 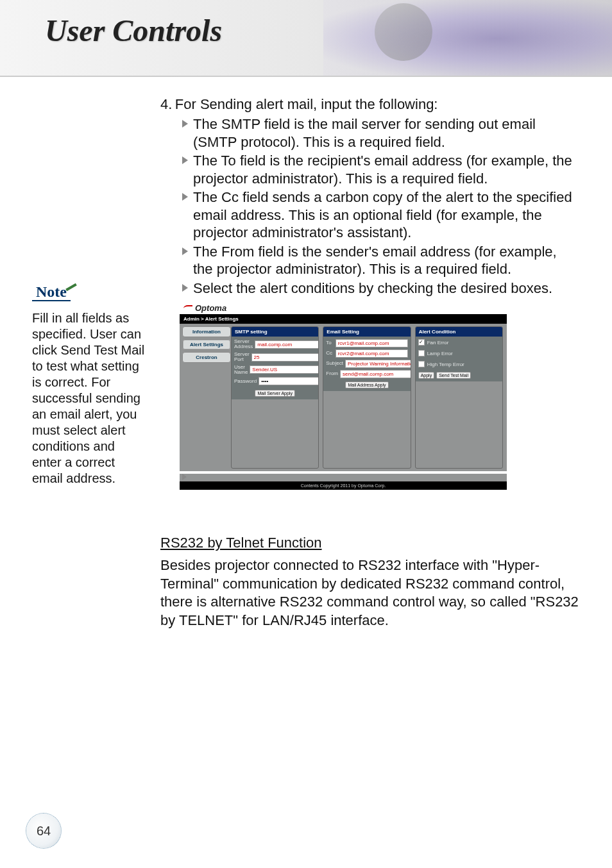 What do you see at coordinates (205, 397) in the screenshot?
I see `admin-tabs: Information Alert Settings Crestron` at bounding box center [205, 397].